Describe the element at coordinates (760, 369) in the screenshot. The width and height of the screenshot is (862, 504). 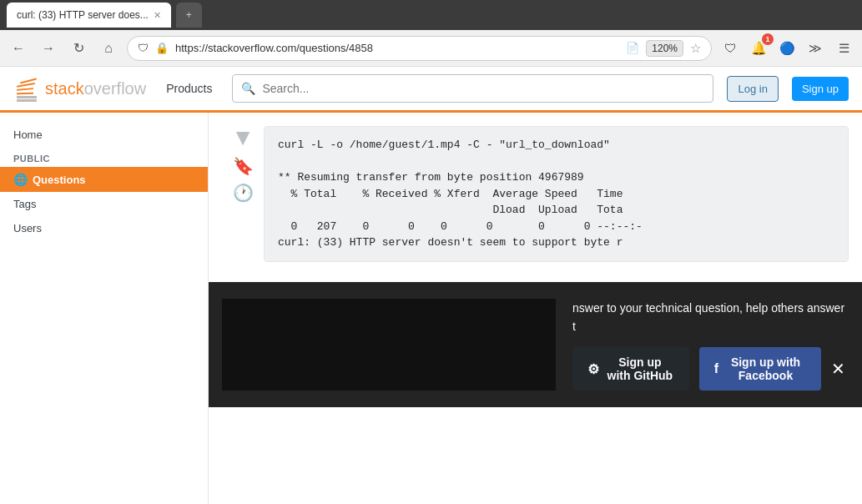
I see `facebook-signup-button: f Sign up with Facebook` at that location.